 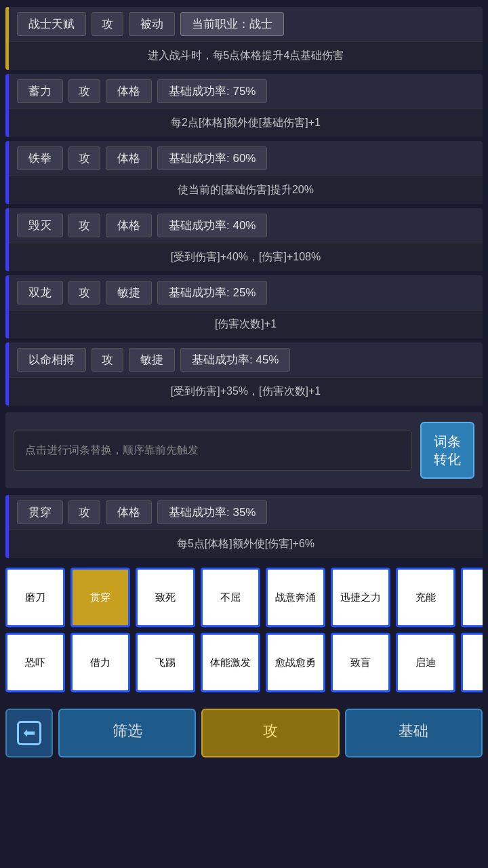 I want to click on skill-block-1: 铁拳 攻 体格 基础成功率: 60% 使当前的[基础伤害]提升20%, so click(x=244, y=172).